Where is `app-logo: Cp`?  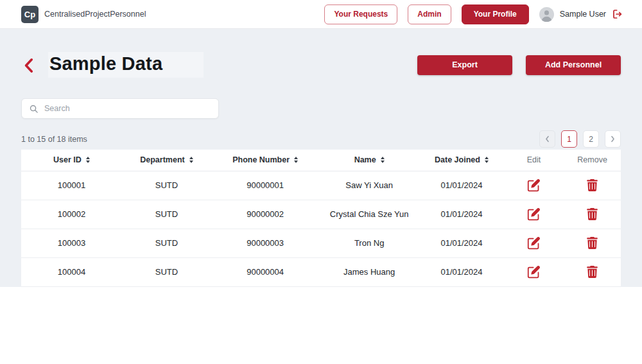
app-logo: Cp is located at coordinates (30, 14).